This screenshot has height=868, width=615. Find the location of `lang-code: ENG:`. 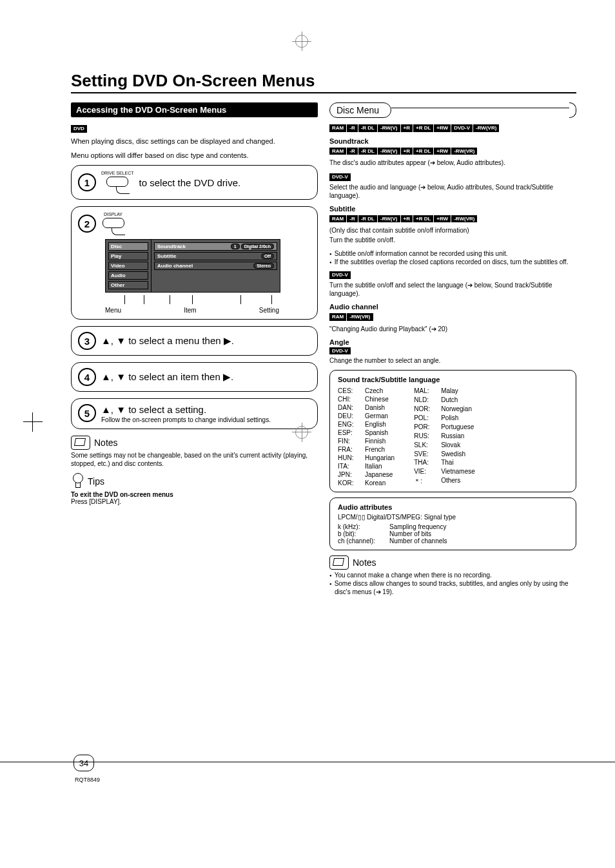

lang-code: ENG: is located at coordinates (351, 424).